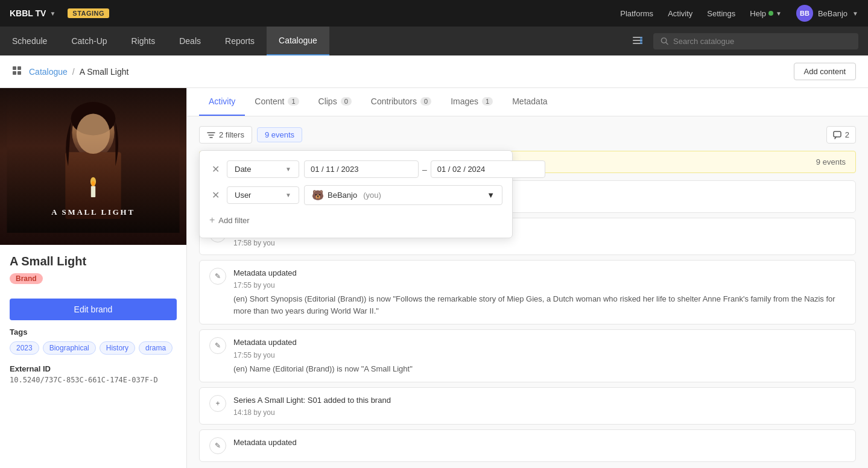 This screenshot has width=868, height=468. I want to click on poster-svg: A SMALL LIGHT, so click(93, 160).